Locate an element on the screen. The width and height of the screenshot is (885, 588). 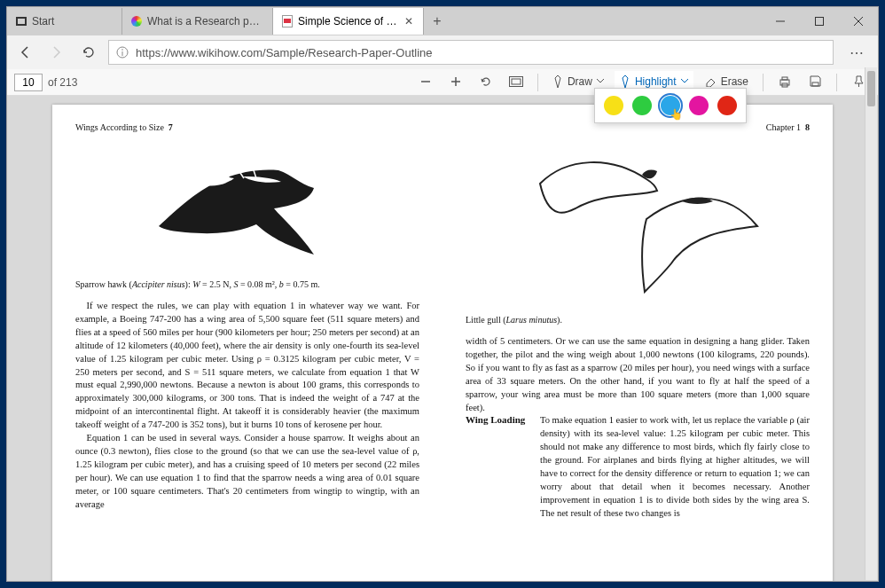
scroll-thumb is located at coordinates (871, 89).